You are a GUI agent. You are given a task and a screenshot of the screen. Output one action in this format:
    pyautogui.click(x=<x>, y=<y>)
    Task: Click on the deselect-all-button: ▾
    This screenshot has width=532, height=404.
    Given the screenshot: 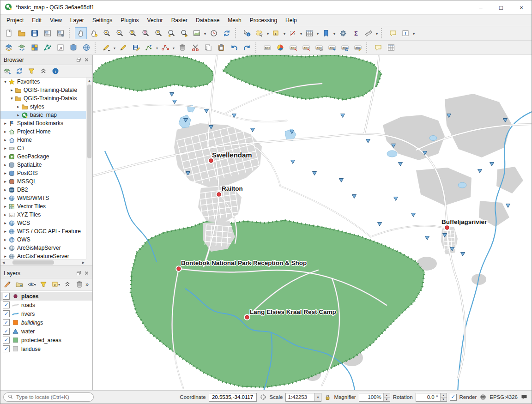 What is the action you would take?
    pyautogui.click(x=295, y=33)
    